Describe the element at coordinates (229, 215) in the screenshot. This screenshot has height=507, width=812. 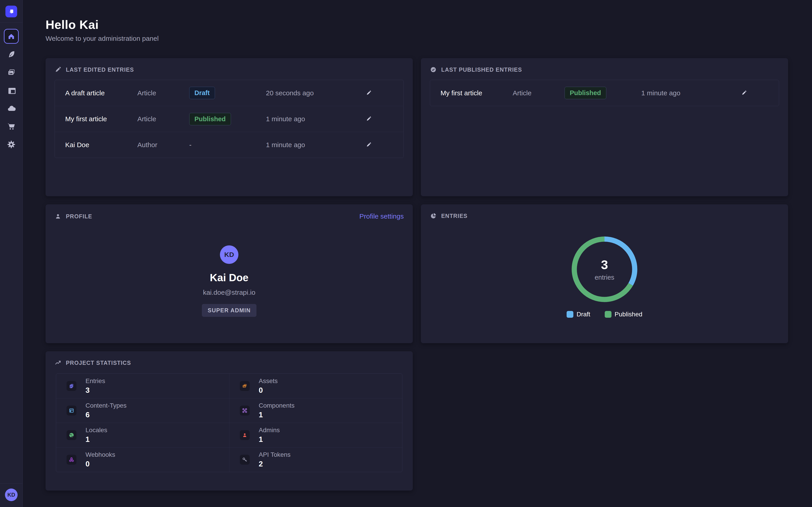
I see `profile-header: PROFILE Profile settings` at that location.